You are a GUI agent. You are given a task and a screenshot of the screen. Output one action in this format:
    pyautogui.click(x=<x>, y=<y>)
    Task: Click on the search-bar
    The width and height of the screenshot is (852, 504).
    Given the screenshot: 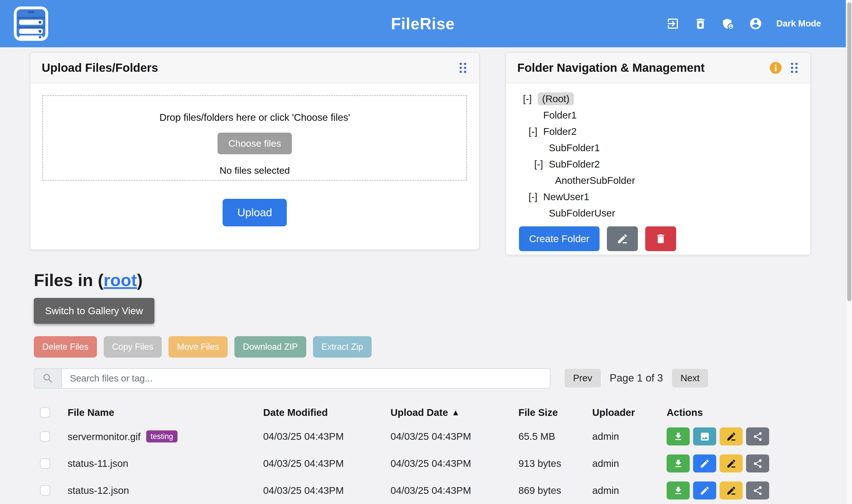 What is the action you would take?
    pyautogui.click(x=292, y=378)
    